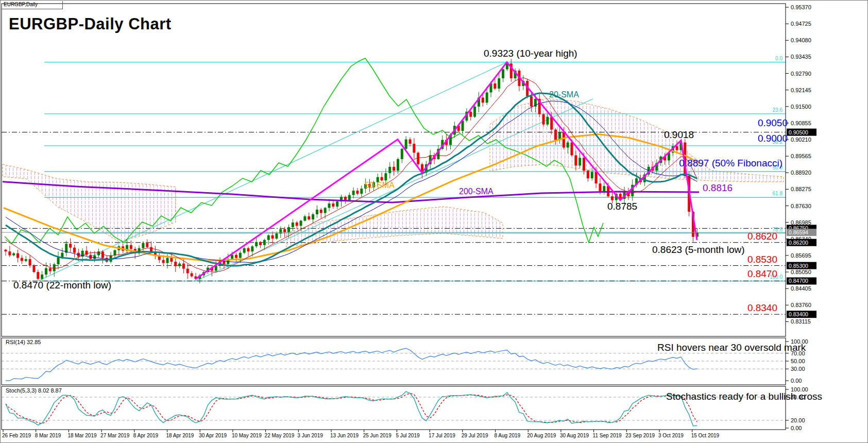 This screenshot has height=443, width=868. What do you see at coordinates (801, 173) in the screenshot?
I see `axis-tick-label: 0.88920` at bounding box center [801, 173].